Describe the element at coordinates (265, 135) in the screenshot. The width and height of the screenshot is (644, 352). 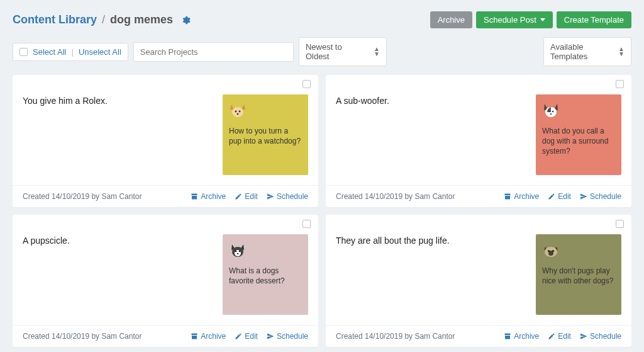
I see `card-thumbnail: How to you turn a pup into a watchdog?` at that location.